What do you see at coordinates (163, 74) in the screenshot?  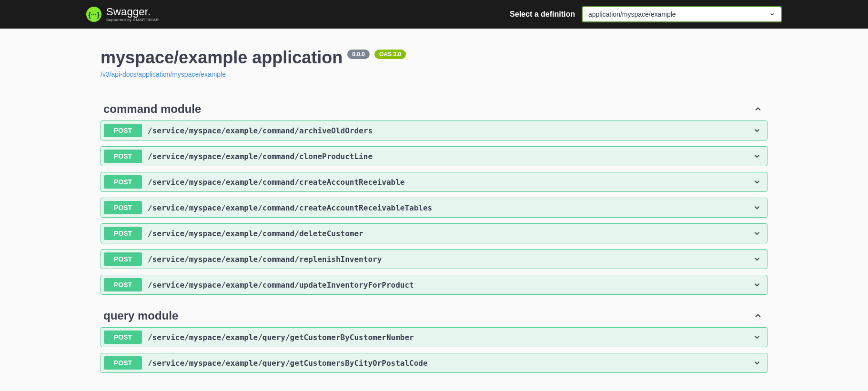 I see `api-docs-link: /v3/api-docs/application/myspace/example` at bounding box center [163, 74].